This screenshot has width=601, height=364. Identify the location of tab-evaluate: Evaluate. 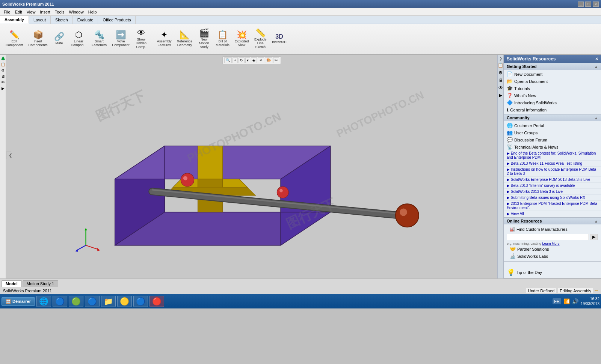
(86, 20).